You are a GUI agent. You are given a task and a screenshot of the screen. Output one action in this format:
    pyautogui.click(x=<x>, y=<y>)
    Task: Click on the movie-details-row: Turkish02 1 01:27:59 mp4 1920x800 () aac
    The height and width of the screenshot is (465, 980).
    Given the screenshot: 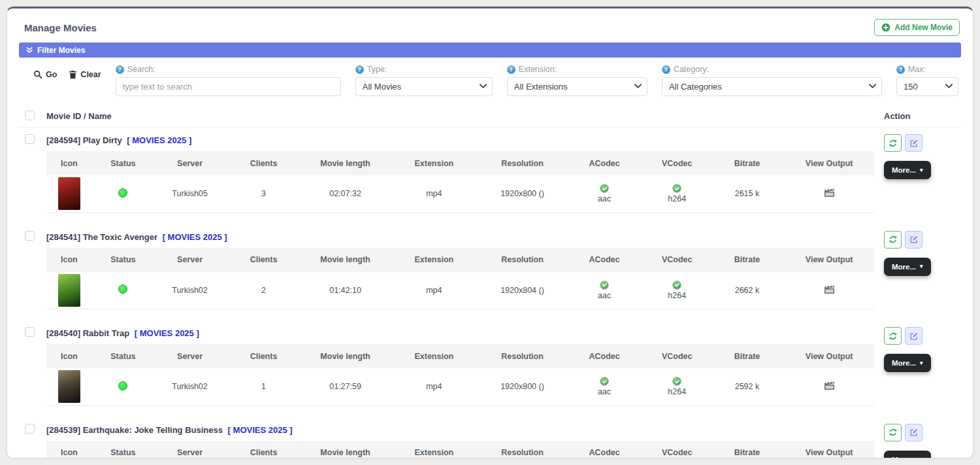 What is the action you would take?
    pyautogui.click(x=461, y=387)
    